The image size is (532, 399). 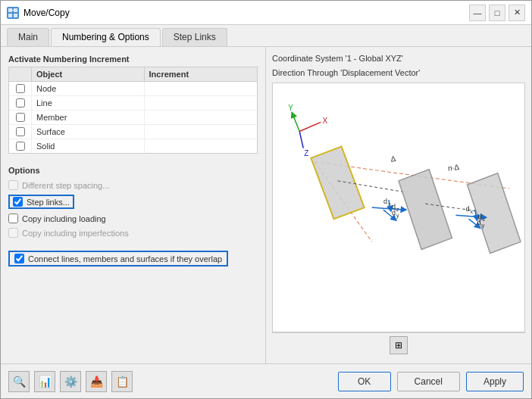 What do you see at coordinates (202, 89) in the screenshot?
I see `row-node-increment` at bounding box center [202, 89].